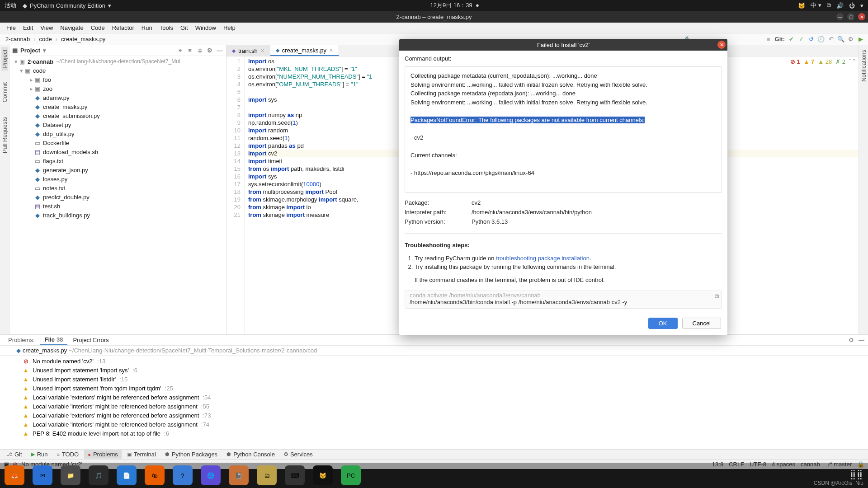 Image resolution: width=868 pixels, height=488 pixels. What do you see at coordinates (5, 92) in the screenshot?
I see `rail-commit: Commit` at bounding box center [5, 92].